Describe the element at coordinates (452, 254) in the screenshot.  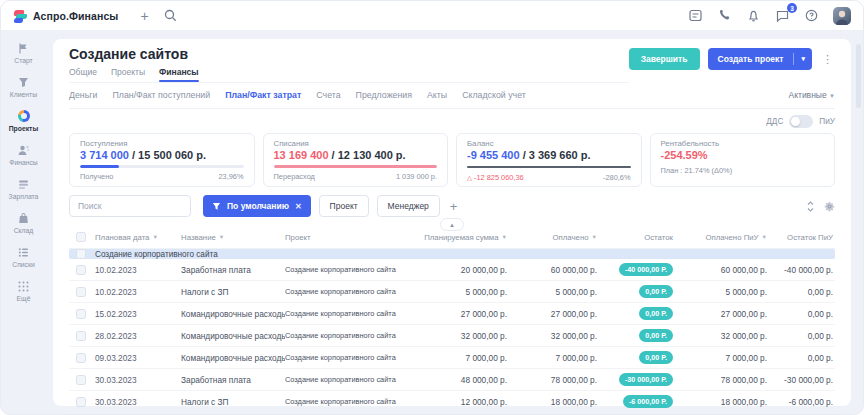
I see `group-row: Создание корпоративного сайта` at that location.